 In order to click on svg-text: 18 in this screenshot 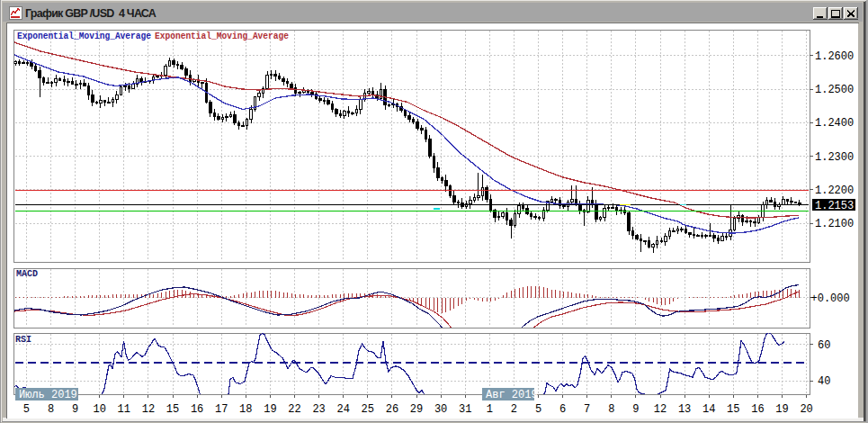, I will do `click(246, 410)`.